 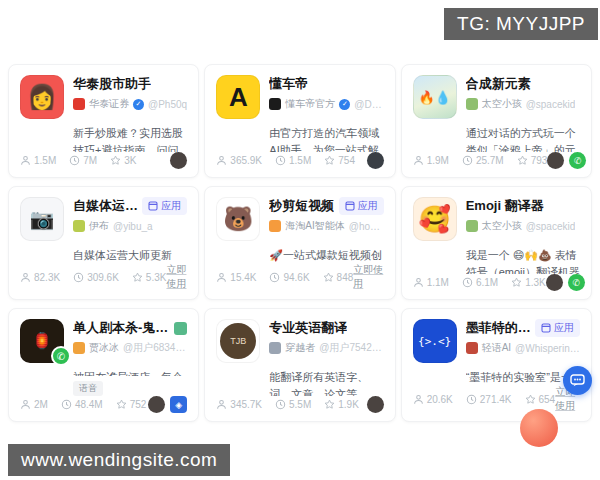 What do you see at coordinates (532, 160) in the screenshot?
I see `favorites-stat: 793` at bounding box center [532, 160].